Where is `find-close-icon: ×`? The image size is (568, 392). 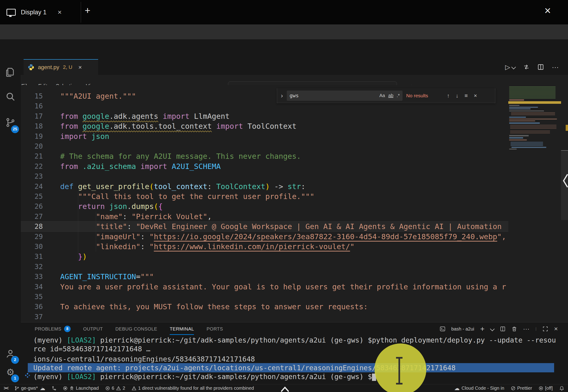
find-close-icon: × is located at coordinates (476, 96).